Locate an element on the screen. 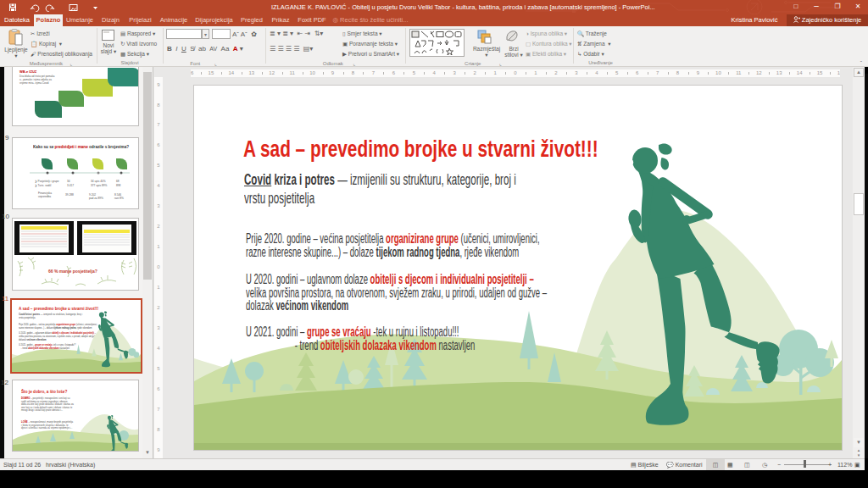  svg-text: 34 upis 40% is located at coordinates (98, 181).